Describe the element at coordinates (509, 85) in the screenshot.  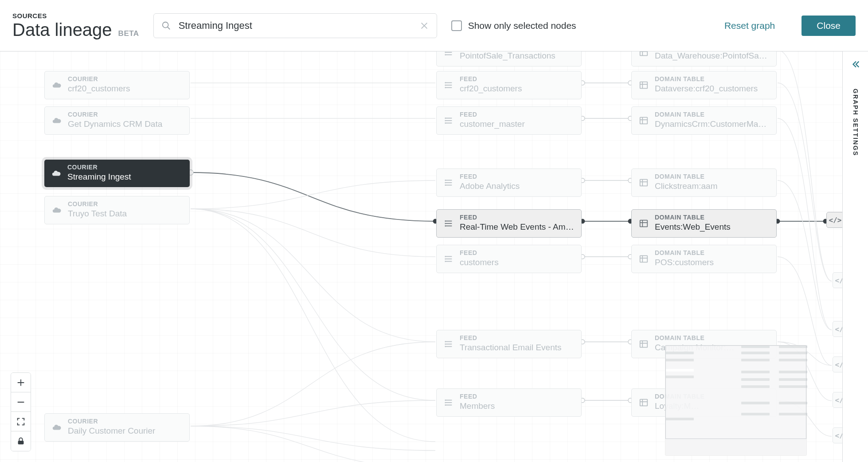
I see `feed-node: FEEDcrf20_customers` at that location.